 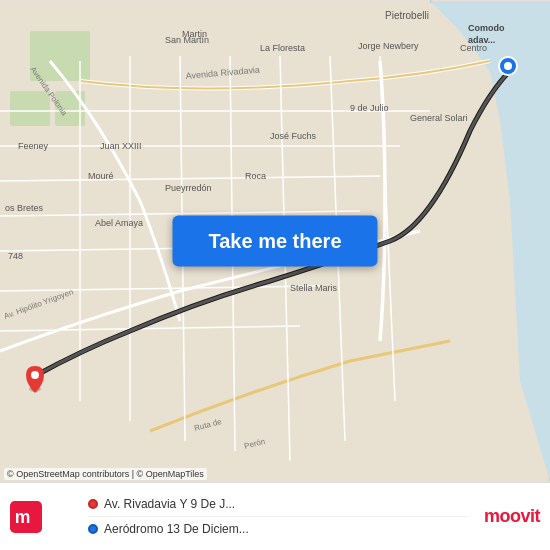 I want to click on svg-text: Pueyrredón, so click(x=188, y=188).